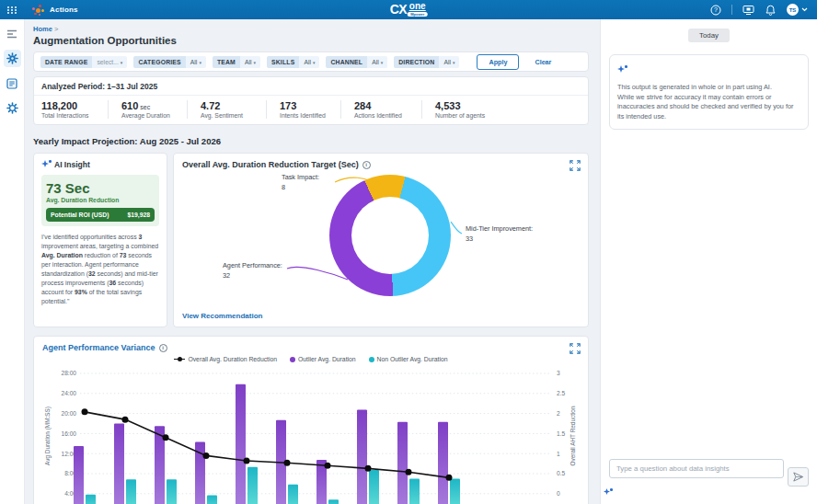 The height and width of the screenshot is (504, 817). I want to click on svg-text: Avg Duration (MM:SS), so click(48, 436).